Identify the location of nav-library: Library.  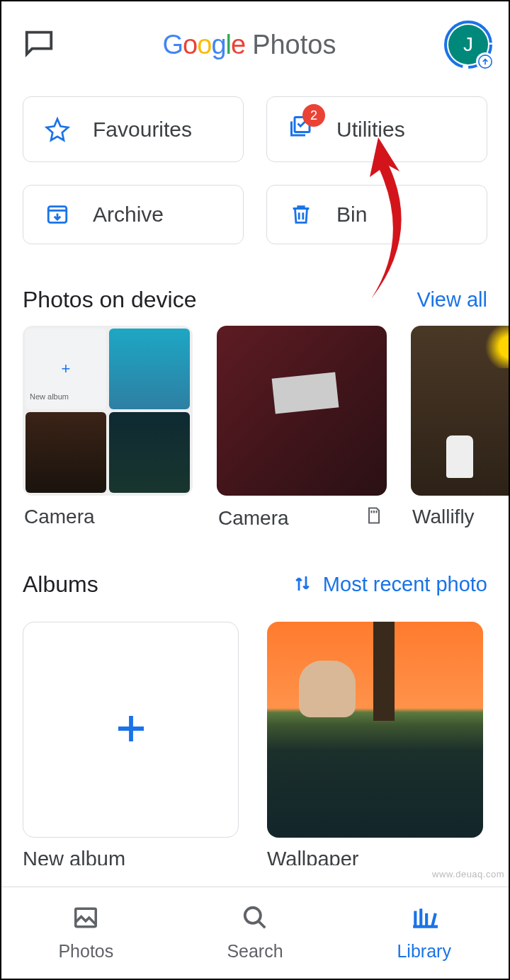
(424, 933).